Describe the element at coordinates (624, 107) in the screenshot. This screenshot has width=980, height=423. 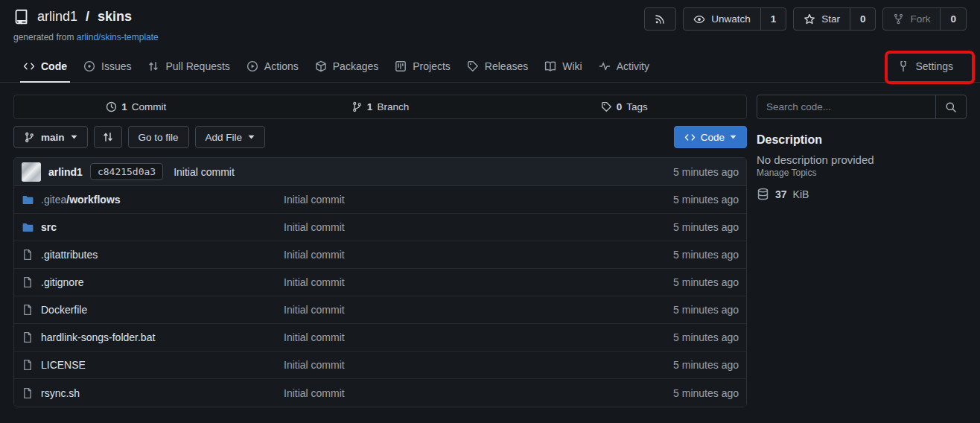
I see `tags-stat: 0 Tags` at that location.